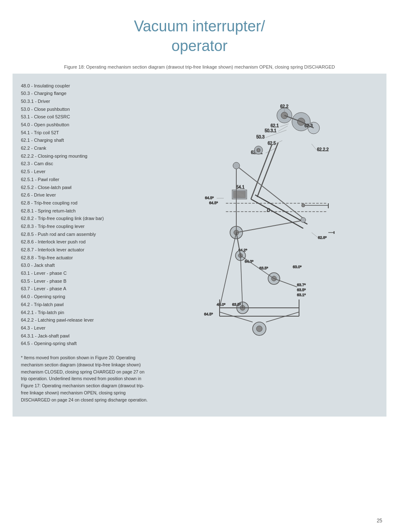  I want to click on legend-item: 62.2.2 - Closing-spring mounting, so click(86, 156).